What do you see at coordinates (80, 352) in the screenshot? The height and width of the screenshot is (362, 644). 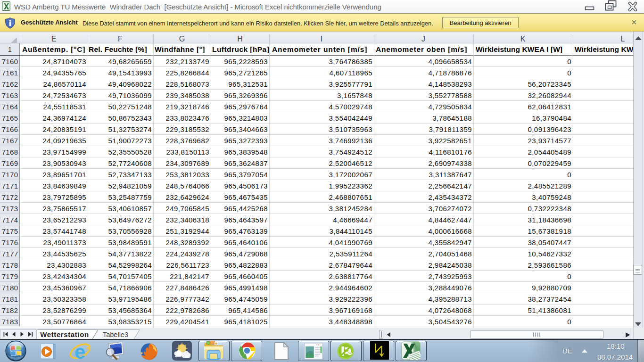 I see `svg-text: e` at bounding box center [80, 352].